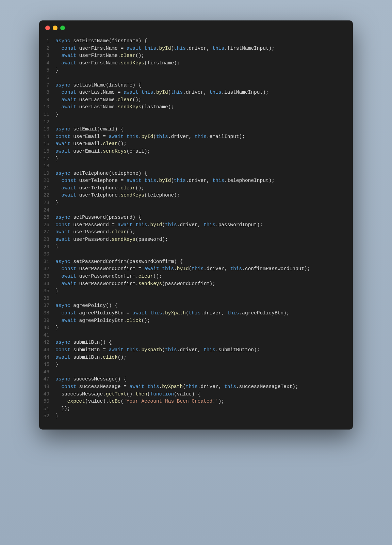 This screenshot has height=545, width=392. What do you see at coordinates (196, 291) in the screenshot?
I see `code-line: 35}` at bounding box center [196, 291].